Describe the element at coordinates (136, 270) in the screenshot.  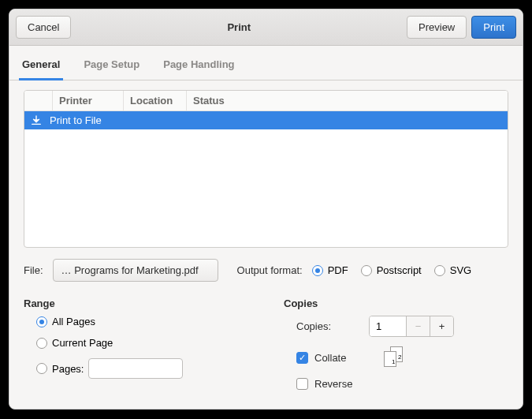
I see `file-chooser-button: … Programs for Marketing.pdf` at that location.